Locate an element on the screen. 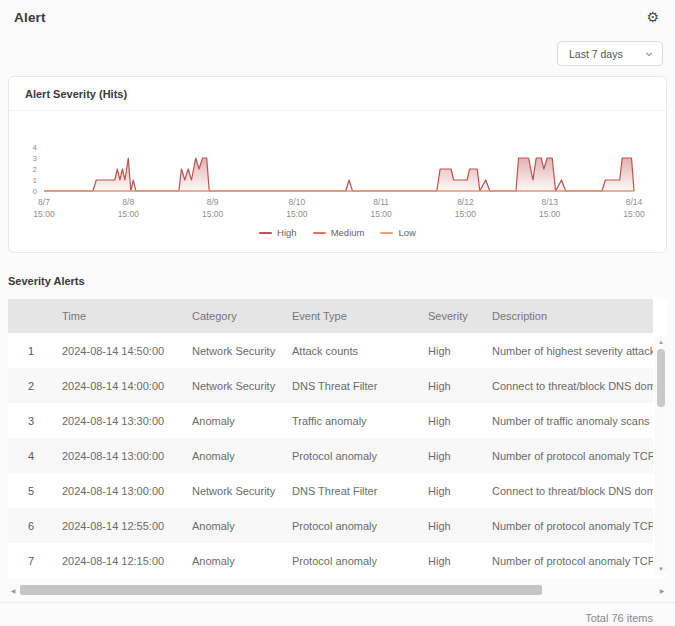  vertical-scroll-track is located at coordinates (661, 456).